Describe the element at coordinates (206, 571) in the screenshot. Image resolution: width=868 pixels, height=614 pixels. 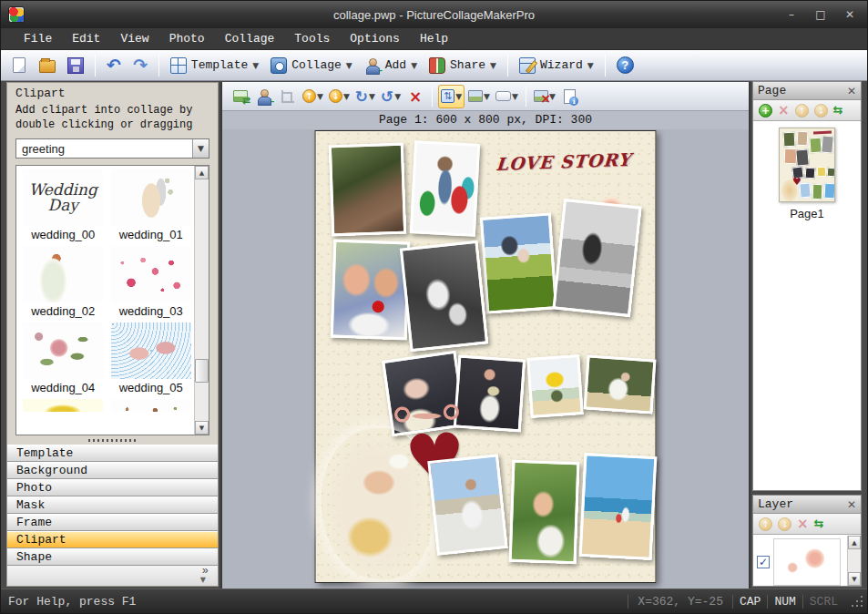
I see `more-tabs-button: »` at that location.